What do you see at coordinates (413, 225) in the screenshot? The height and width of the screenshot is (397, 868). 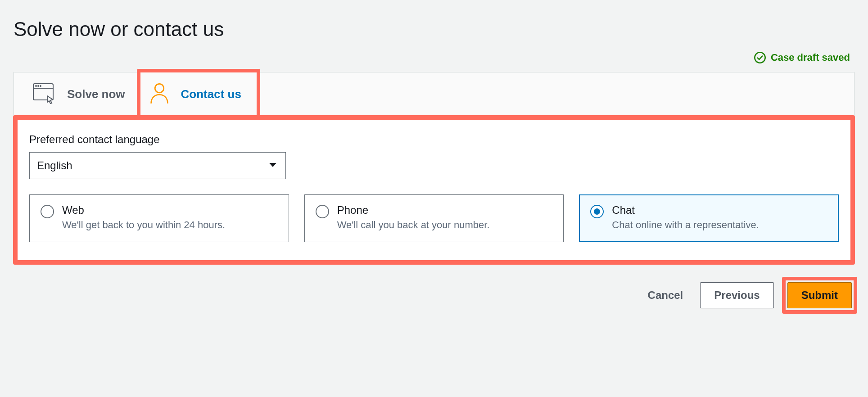 I see `option-phone-desc: We'll call you back at your number.` at bounding box center [413, 225].